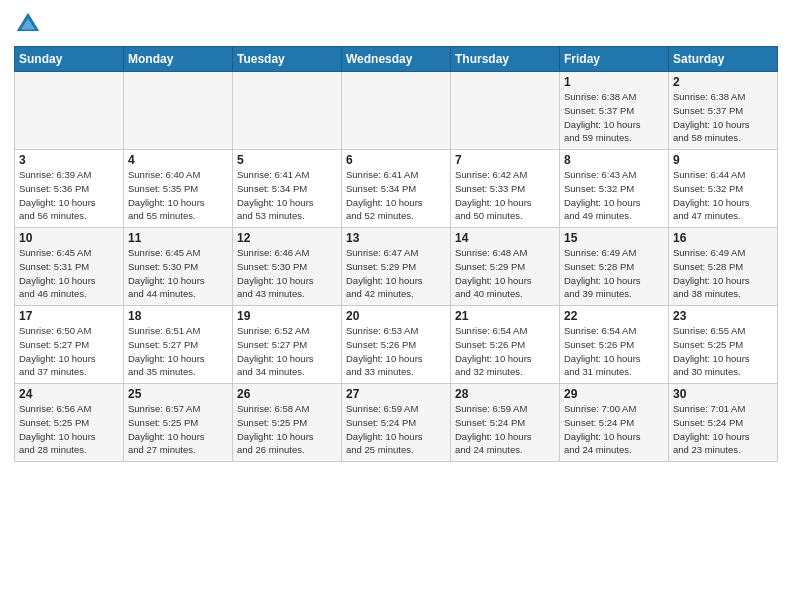 This screenshot has height=612, width=792. Describe the element at coordinates (723, 316) in the screenshot. I see `day-number: 23` at that location.